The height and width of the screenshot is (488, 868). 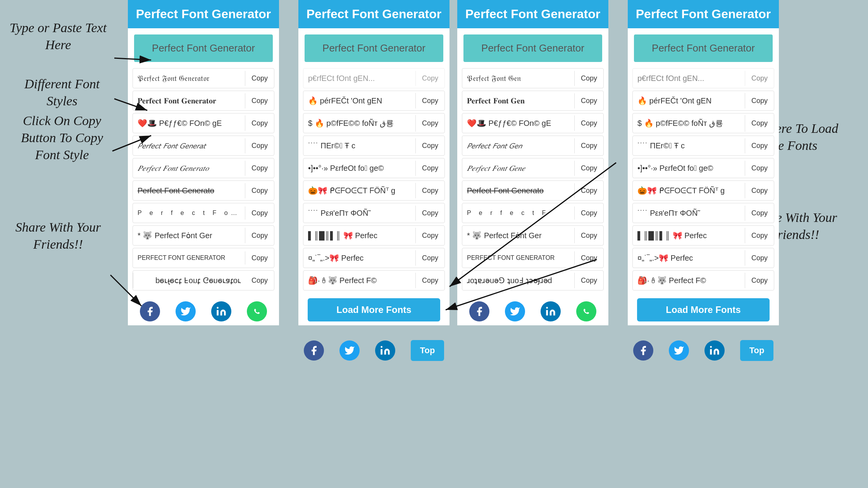 I want to click on font-text: 𝘗𝘦𝘳𝘧𝘦𝘤𝘵 𝘍𝘰𝘯𝘵 𝘎𝘦𝘯𝘦𝘳𝘢𝘵, so click(x=189, y=146).